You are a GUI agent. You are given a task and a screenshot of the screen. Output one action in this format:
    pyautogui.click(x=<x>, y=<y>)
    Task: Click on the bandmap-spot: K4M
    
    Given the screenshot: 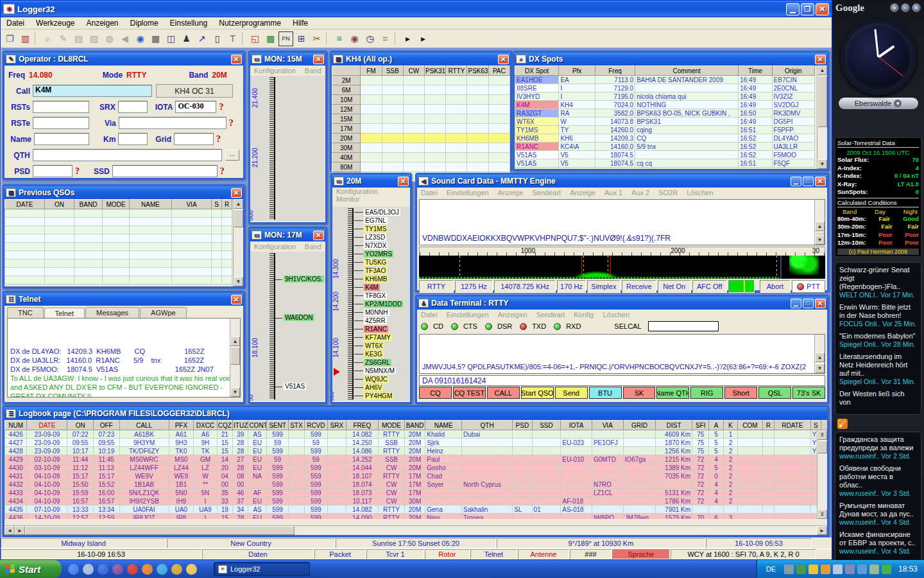 What is the action you would take?
    pyautogui.click(x=372, y=288)
    